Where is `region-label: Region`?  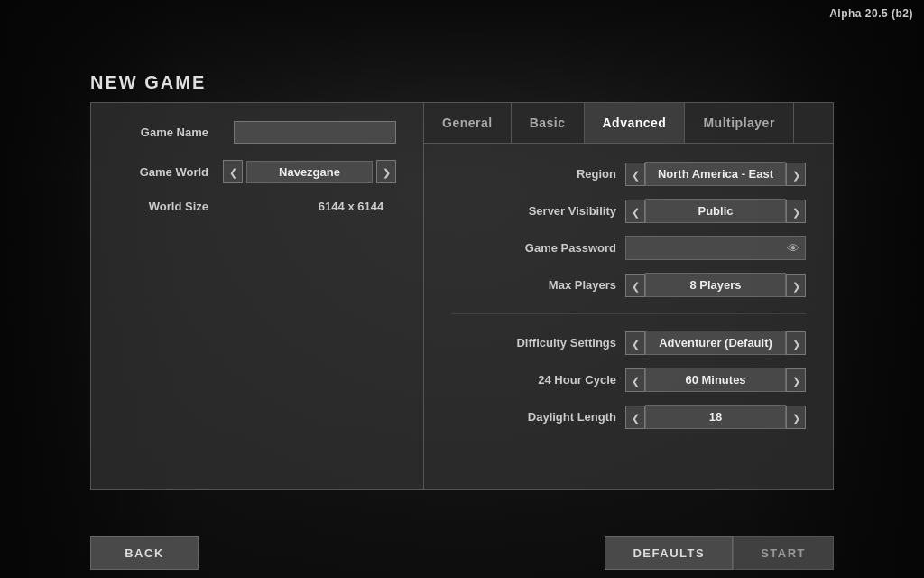 region-label: Region is located at coordinates (553, 173).